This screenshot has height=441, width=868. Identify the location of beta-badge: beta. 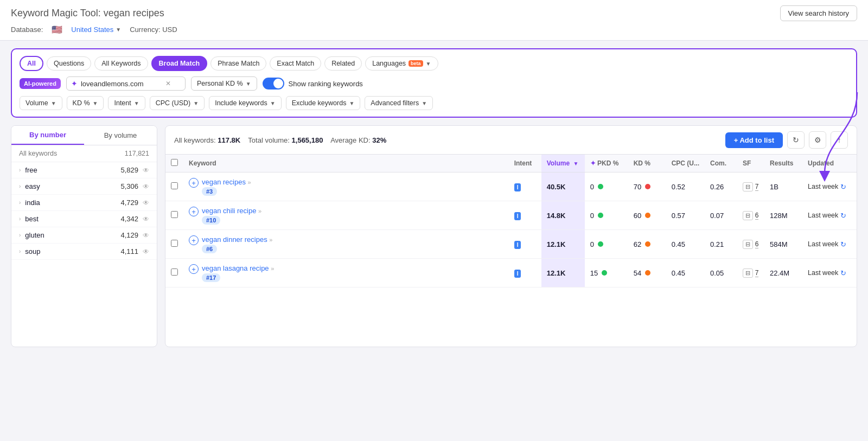
(416, 63).